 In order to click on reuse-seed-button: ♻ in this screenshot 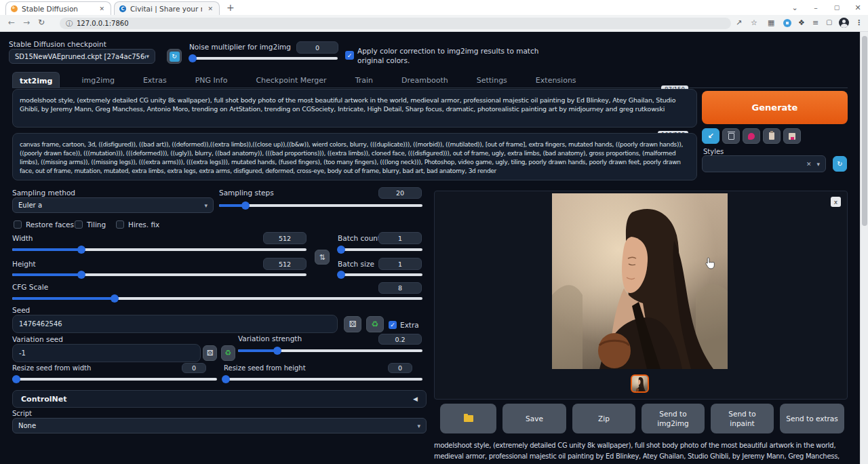, I will do `click(375, 324)`.